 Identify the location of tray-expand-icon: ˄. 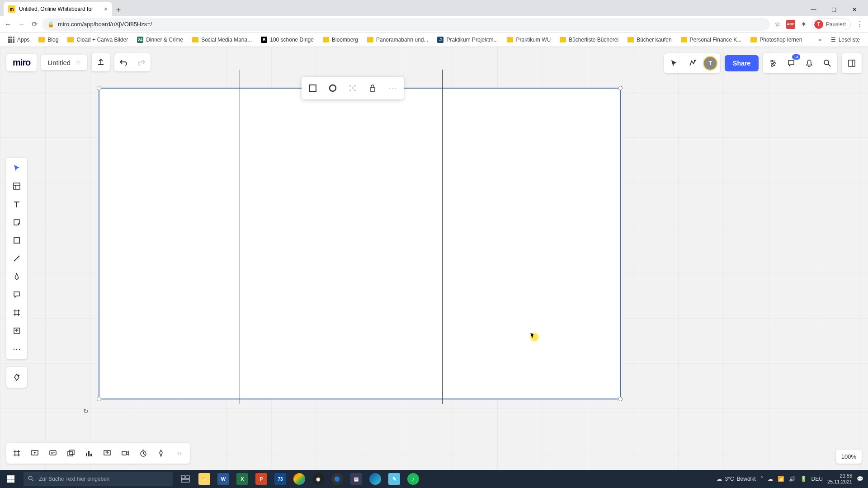
(762, 479).